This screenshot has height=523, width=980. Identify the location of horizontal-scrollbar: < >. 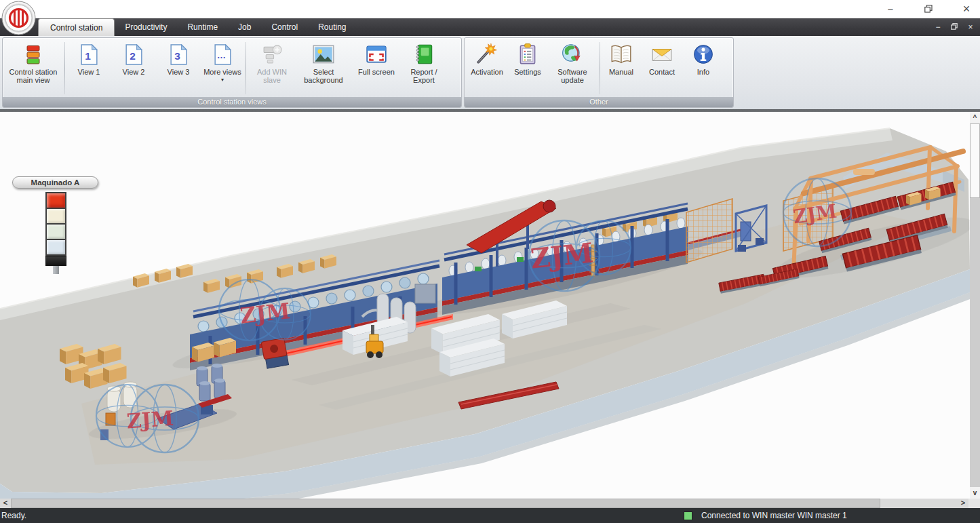
(490, 503).